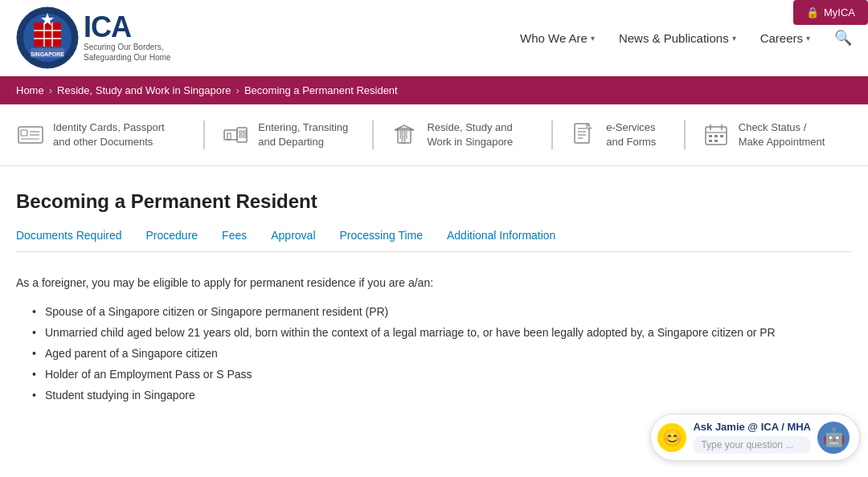  I want to click on icon-nav-reside: Reside, Study and Work in Singapore, so click(461, 135).